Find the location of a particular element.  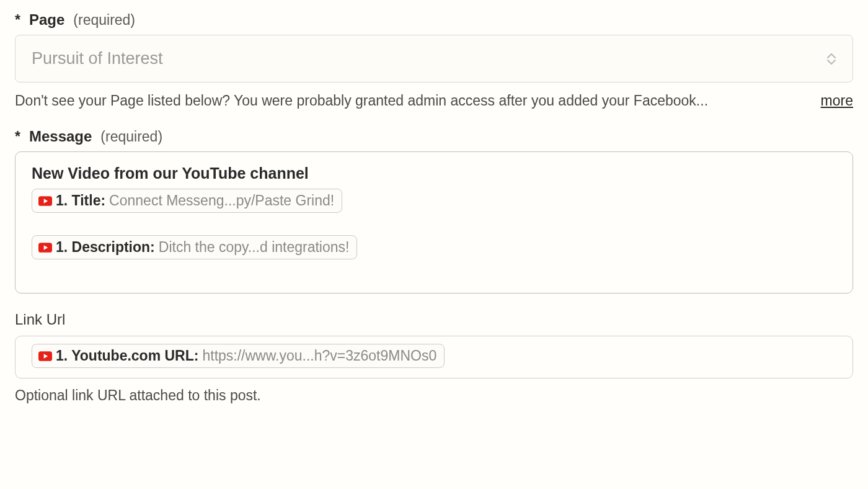

page-required-text: (required) is located at coordinates (104, 20).